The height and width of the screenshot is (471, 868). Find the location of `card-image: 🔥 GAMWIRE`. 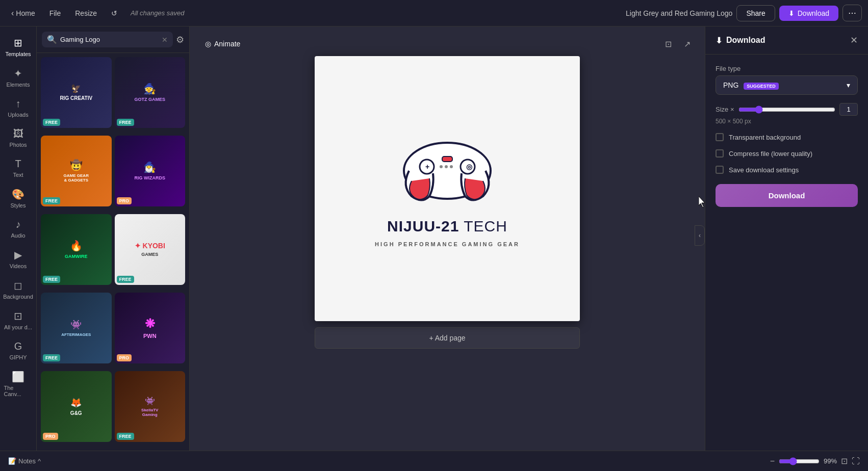

card-image: 🔥 GAMWIRE is located at coordinates (76, 250).